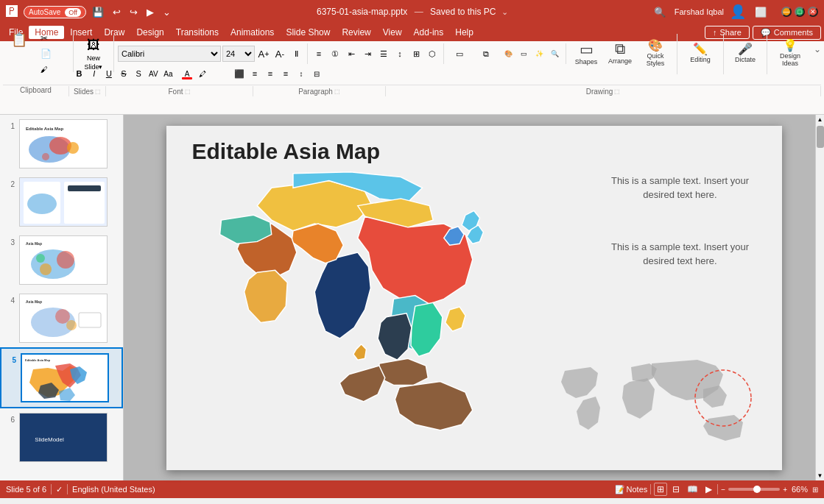 The image size is (824, 504). I want to click on reading-view-button: 📖, so click(692, 489).